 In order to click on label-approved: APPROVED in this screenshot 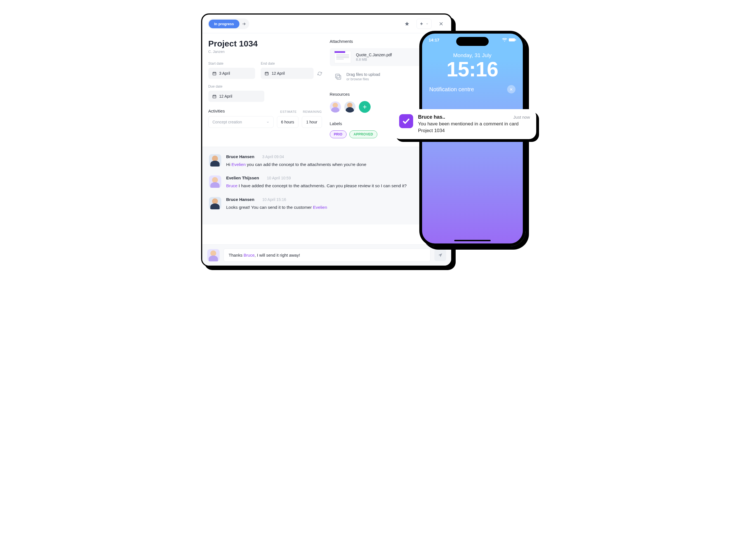, I will do `click(364, 134)`.